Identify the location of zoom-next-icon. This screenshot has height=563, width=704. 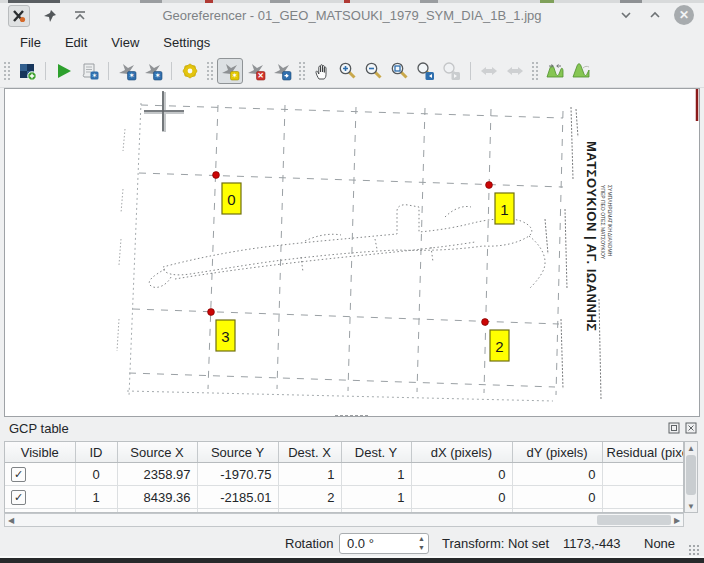
(452, 71).